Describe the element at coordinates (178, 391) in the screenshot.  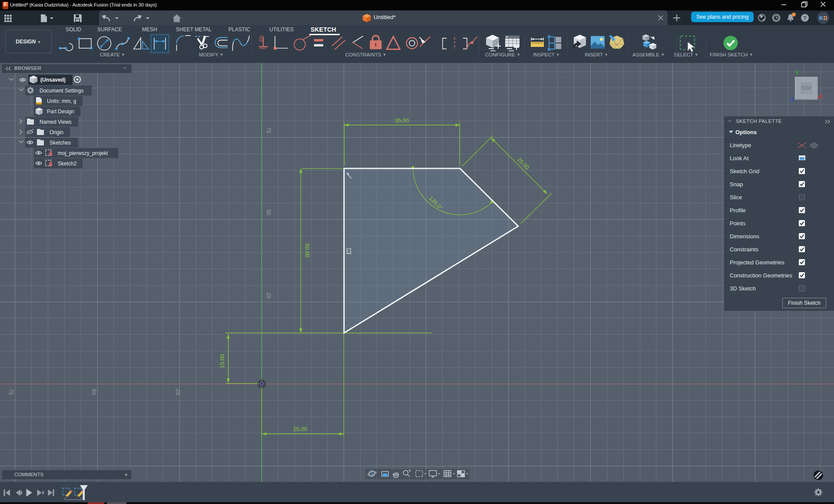
I see `svg-text: -25` at that location.